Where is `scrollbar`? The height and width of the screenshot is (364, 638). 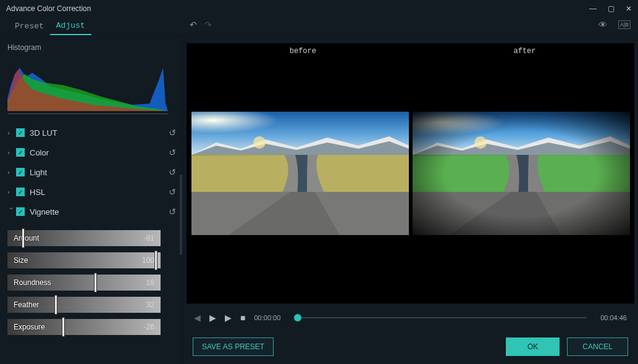 scrollbar is located at coordinates (181, 215).